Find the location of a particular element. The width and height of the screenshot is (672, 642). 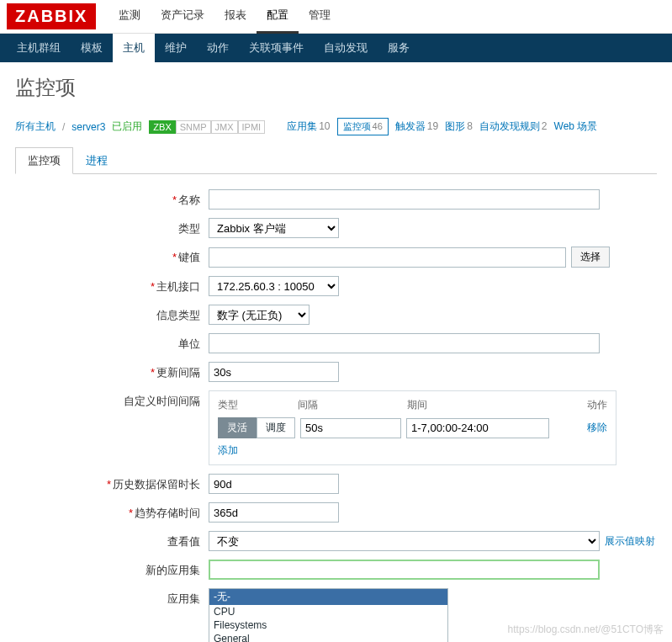

sub-nav: 主机群组 模板 主机 维护 动作 关联项事件 自动发现 服务 is located at coordinates (336, 48).